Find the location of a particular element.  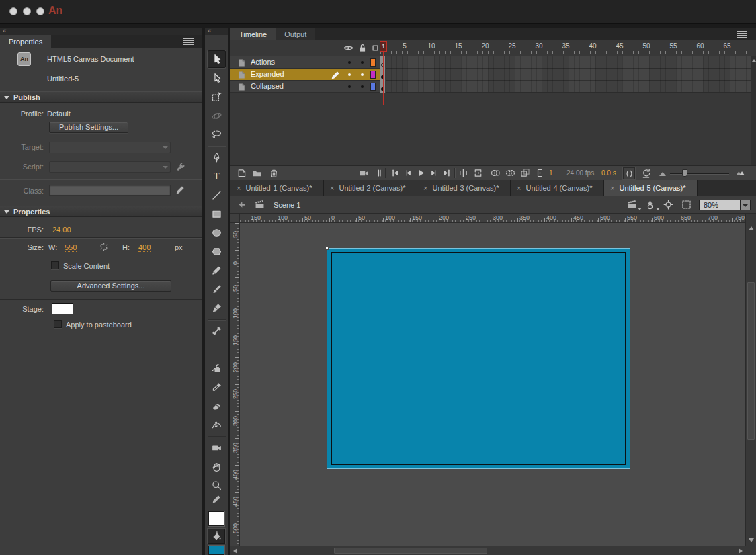

camera-toggle-button is located at coordinates (364, 173).